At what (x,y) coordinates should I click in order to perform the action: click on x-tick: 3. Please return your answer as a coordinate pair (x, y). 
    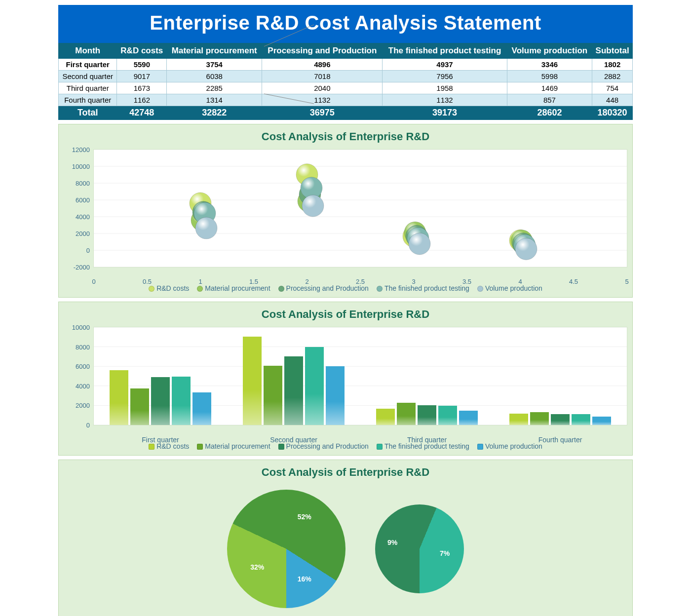
    Looking at the image, I should click on (414, 281).